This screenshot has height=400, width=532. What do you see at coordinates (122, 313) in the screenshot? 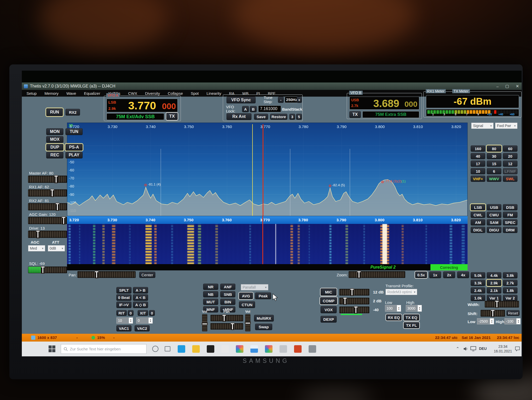
I see `rit-button: RIT` at bounding box center [122, 313].